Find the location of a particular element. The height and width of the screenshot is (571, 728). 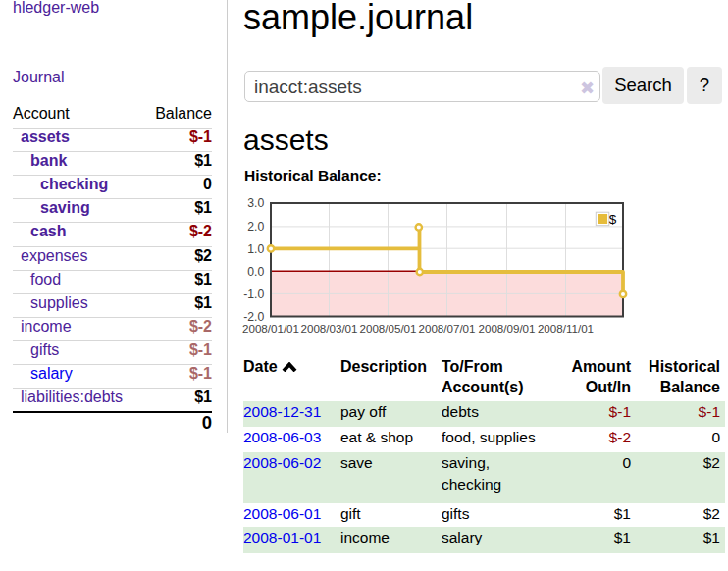

svg-text: 2.0 is located at coordinates (255, 227).